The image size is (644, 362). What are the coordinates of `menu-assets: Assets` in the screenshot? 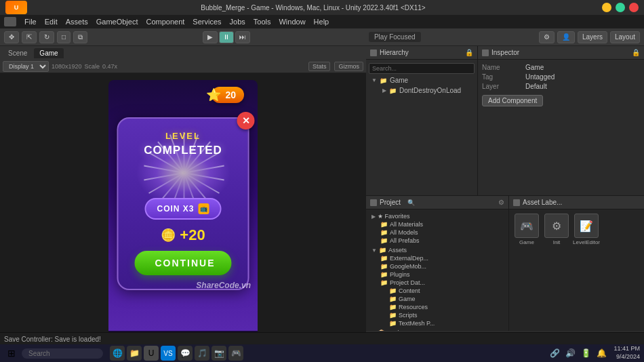 It's located at (77, 22).